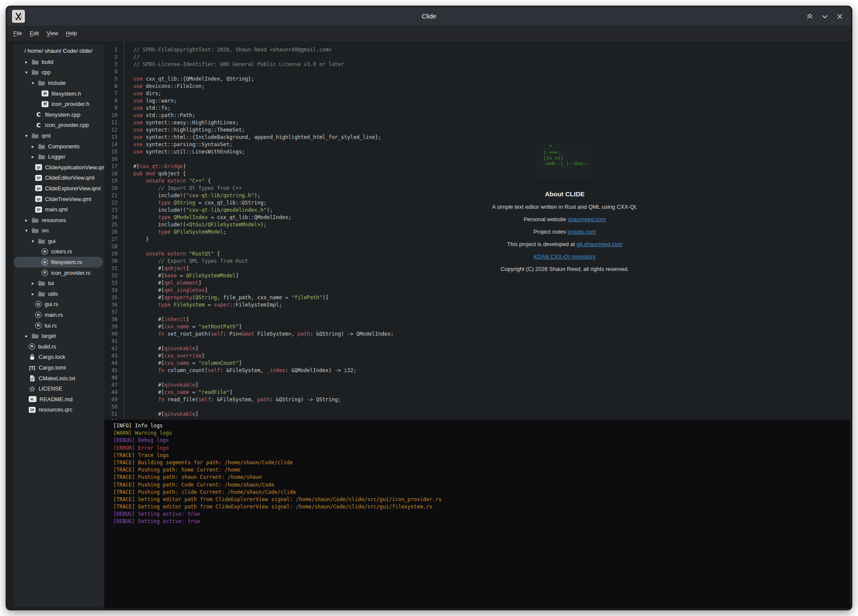 Image resolution: width=858 pixels, height=616 pixels. Describe the element at coordinates (59, 304) in the screenshot. I see `tree-item-gui-rs: Rgui.rs` at that location.